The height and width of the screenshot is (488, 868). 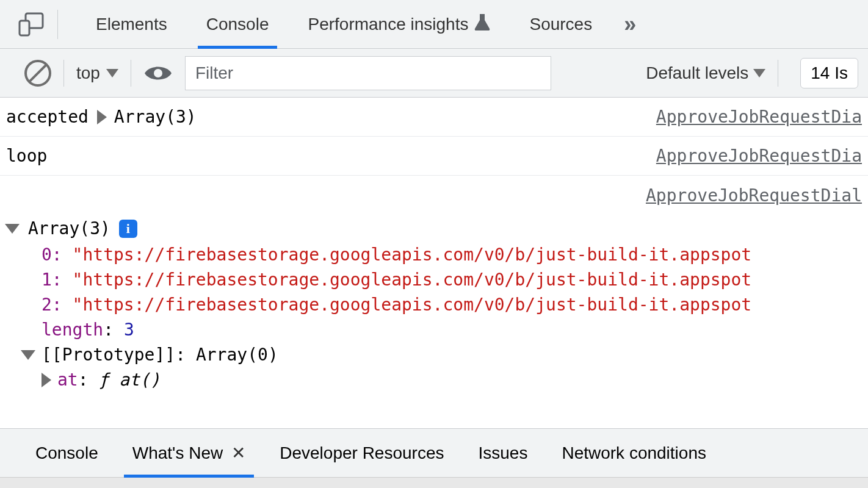 I want to click on drawer-tab-whats-new: What's New ✕, so click(x=189, y=453).